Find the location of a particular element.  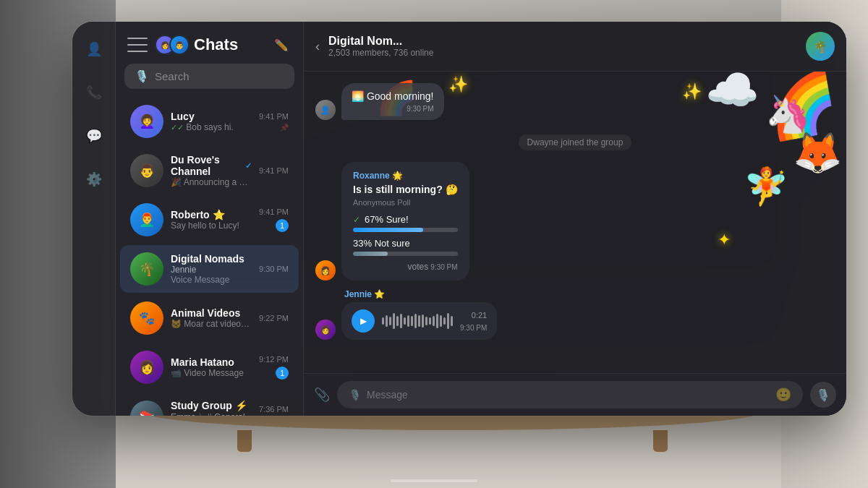

chat-preview-animal-videos: 🐱 Moar cat videos in this channel? is located at coordinates (211, 324).